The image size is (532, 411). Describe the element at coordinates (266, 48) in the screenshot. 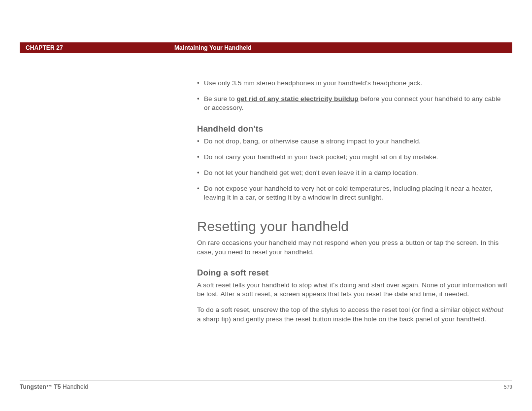

I see `chapter-header: CHAPTER 27 Maintaining Your Handheld` at that location.